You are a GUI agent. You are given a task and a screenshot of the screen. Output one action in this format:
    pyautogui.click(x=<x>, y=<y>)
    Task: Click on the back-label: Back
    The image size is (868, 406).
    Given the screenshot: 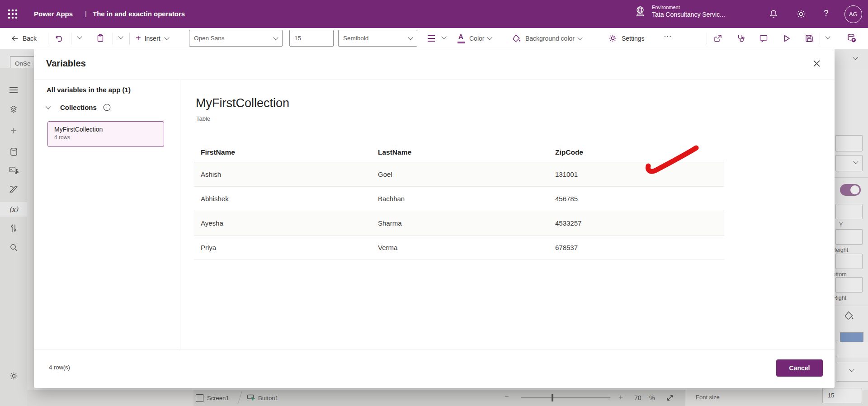 What is the action you would take?
    pyautogui.click(x=30, y=38)
    